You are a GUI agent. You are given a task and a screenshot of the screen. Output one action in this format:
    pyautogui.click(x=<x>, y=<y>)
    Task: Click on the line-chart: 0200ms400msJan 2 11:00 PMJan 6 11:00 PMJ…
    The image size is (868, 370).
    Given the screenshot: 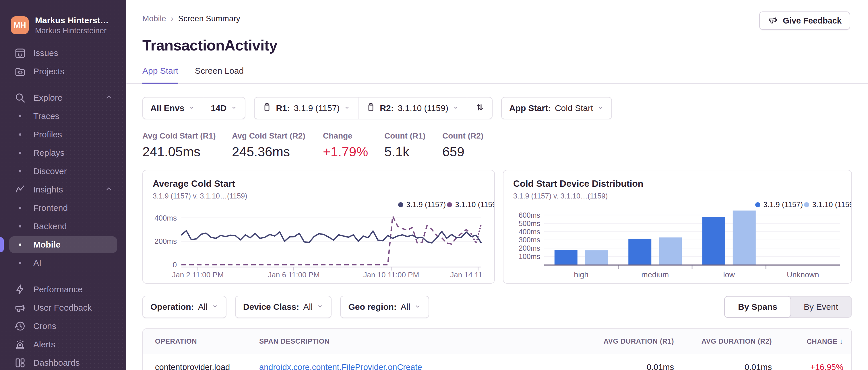 What is the action you would take?
    pyautogui.click(x=318, y=241)
    